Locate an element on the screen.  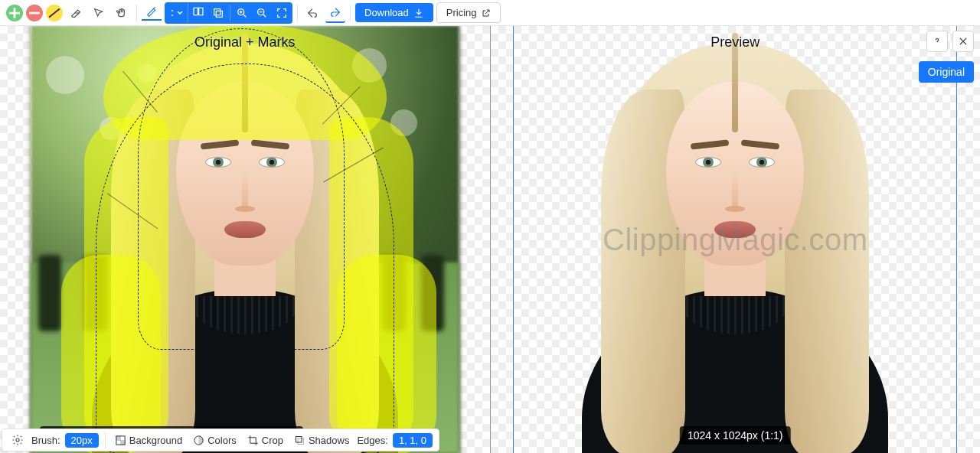
download-button: Download is located at coordinates (394, 12).